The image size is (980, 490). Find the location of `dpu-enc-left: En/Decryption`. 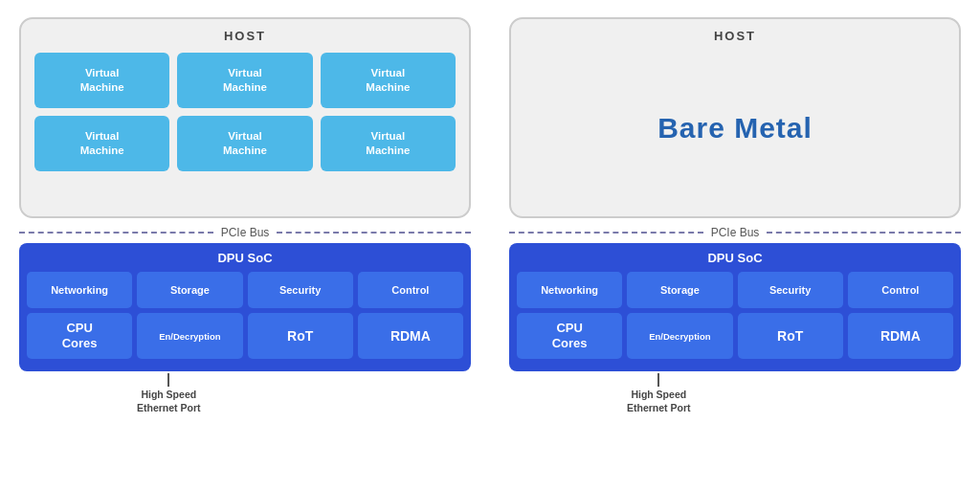

dpu-enc-left: En/Decryption is located at coordinates (189, 336).